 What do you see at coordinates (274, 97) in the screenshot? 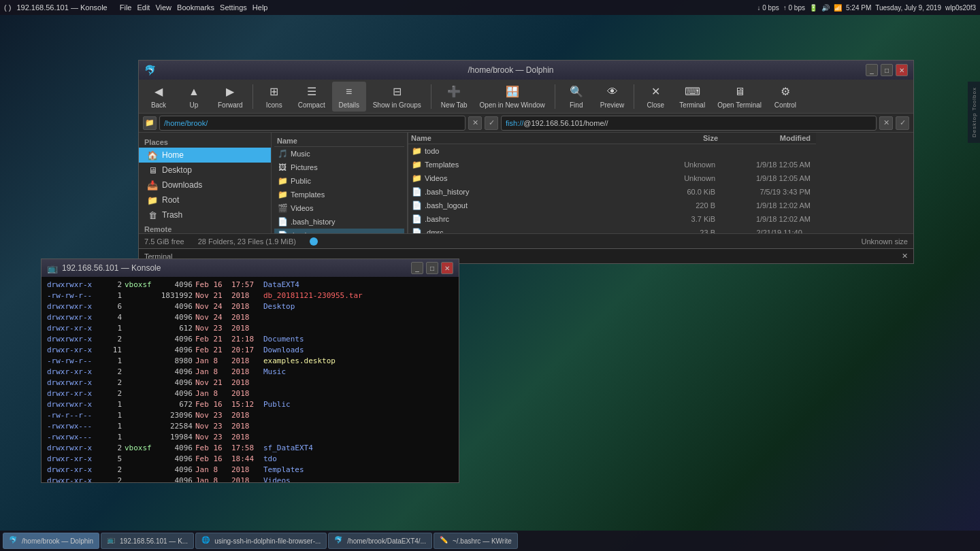
I see `icons-button: ⊞ Icons` at bounding box center [274, 97].